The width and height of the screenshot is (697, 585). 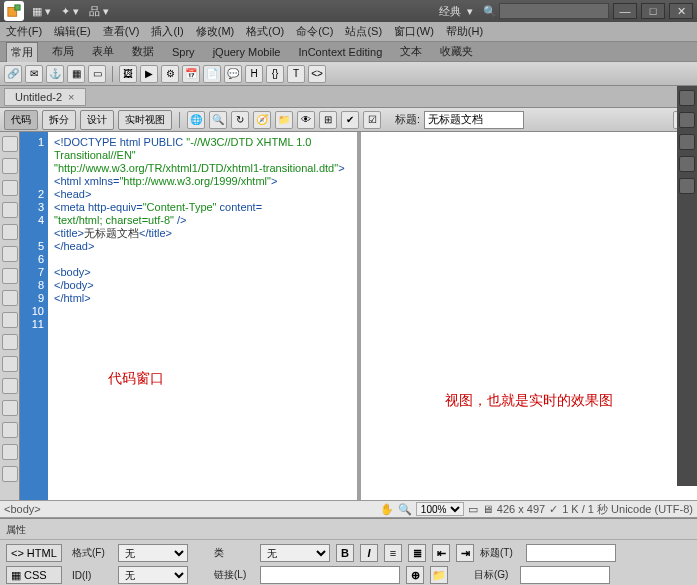 I want to click on menu-insert: 插入(I), so click(x=167, y=32).